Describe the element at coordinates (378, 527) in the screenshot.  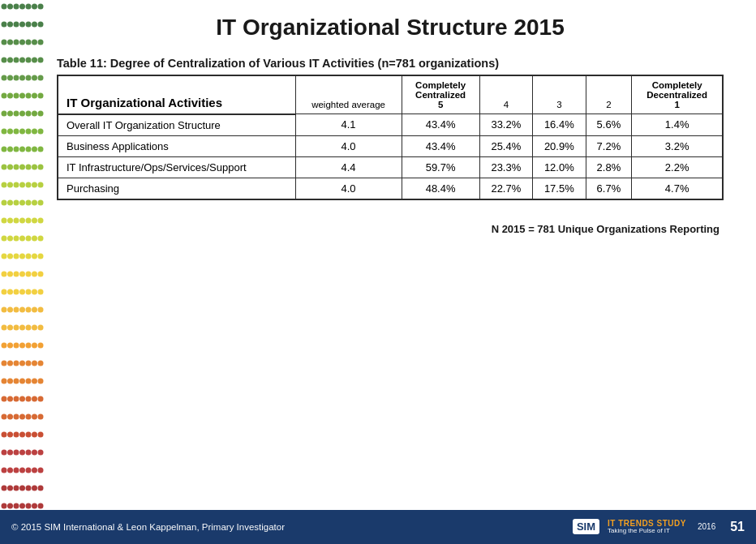
I see `footer-bar: © 2015 SIM International & Leon Kappelma…` at that location.